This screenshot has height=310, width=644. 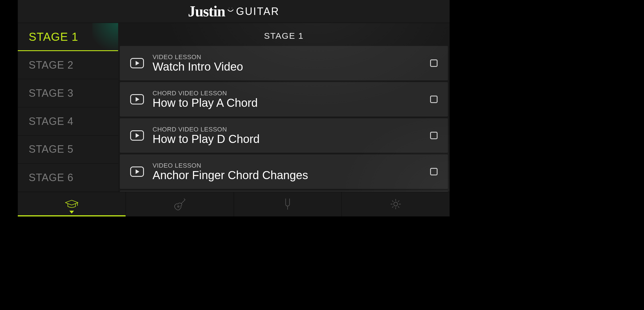 What do you see at coordinates (234, 204) in the screenshot?
I see `bottom-tabbar` at bounding box center [234, 204].